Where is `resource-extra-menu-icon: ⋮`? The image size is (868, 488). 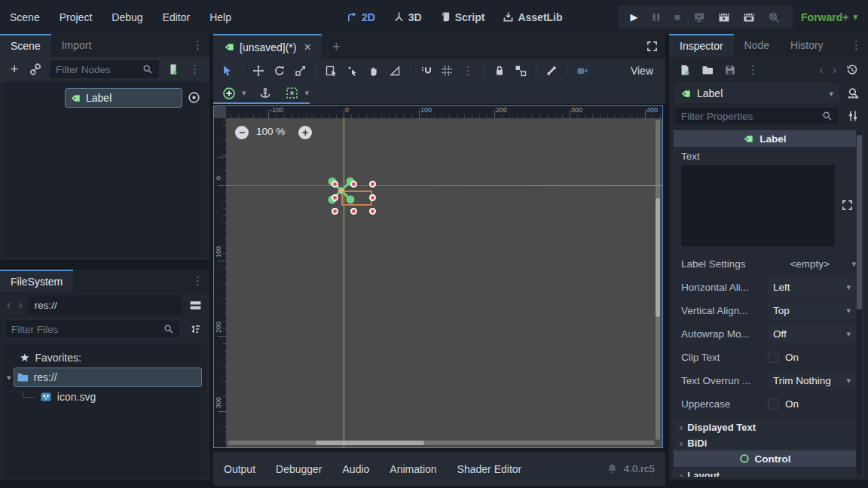
resource-extra-menu-icon: ⋮ is located at coordinates (753, 70).